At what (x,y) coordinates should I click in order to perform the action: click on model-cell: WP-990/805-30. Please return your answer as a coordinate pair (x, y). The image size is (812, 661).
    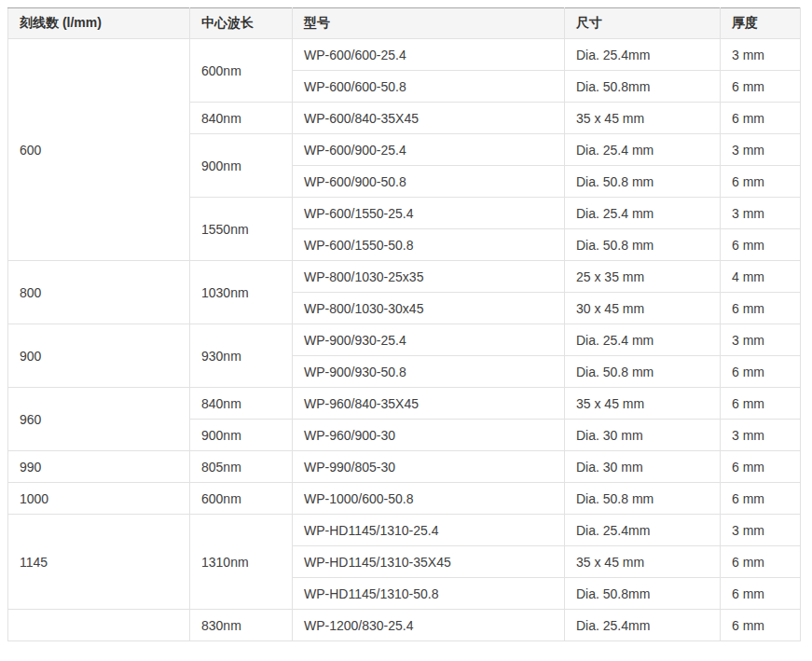
    Looking at the image, I should click on (429, 467).